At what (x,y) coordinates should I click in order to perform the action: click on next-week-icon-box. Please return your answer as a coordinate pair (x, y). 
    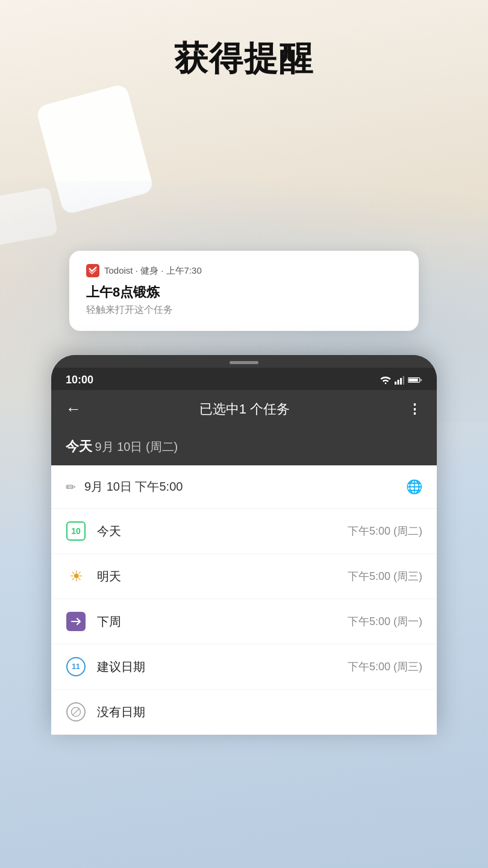
    Looking at the image, I should click on (76, 621).